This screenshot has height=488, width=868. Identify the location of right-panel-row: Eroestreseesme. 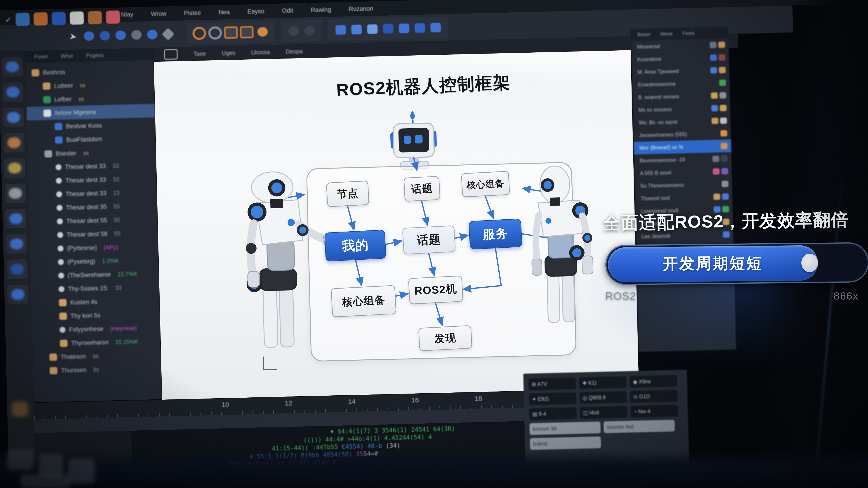
(681, 84).